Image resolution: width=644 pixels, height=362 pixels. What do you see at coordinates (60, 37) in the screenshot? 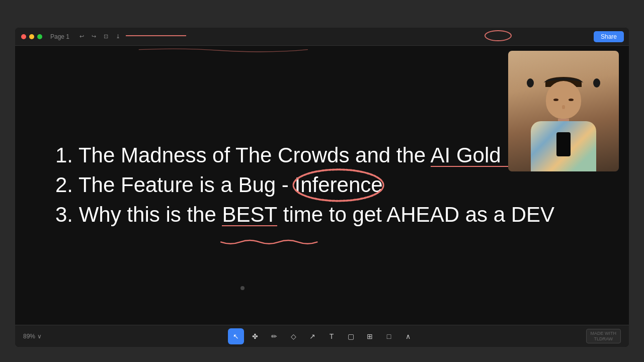
I see `page-title: Page 1` at bounding box center [60, 37].